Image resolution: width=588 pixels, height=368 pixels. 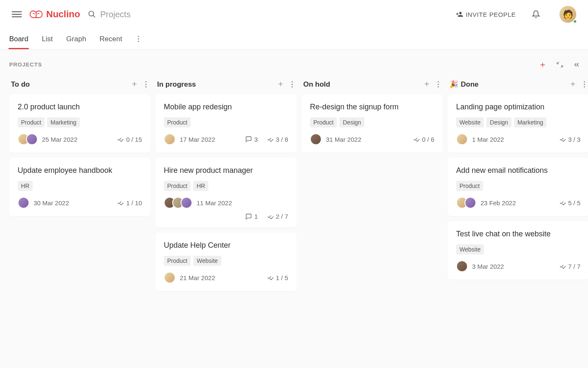 What do you see at coordinates (226, 278) in the screenshot?
I see `card-footer: 21 Mar 20221 / 5` at bounding box center [226, 278].